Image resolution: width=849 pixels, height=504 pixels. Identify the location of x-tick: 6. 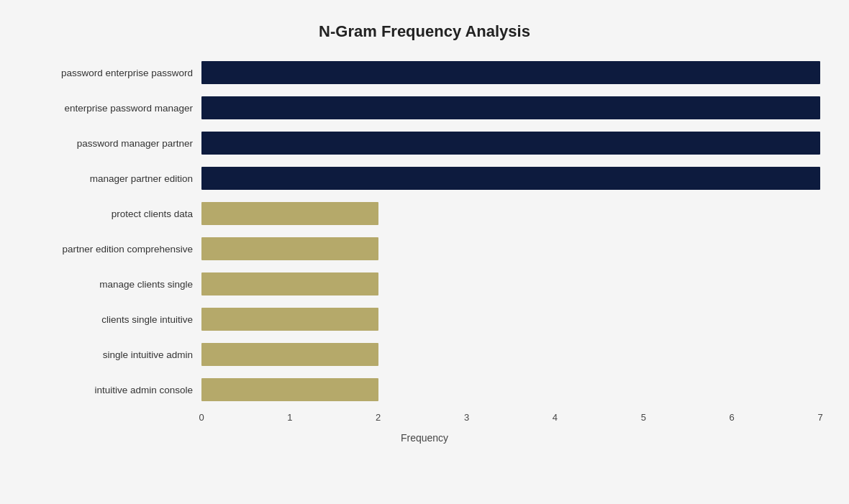
(732, 417).